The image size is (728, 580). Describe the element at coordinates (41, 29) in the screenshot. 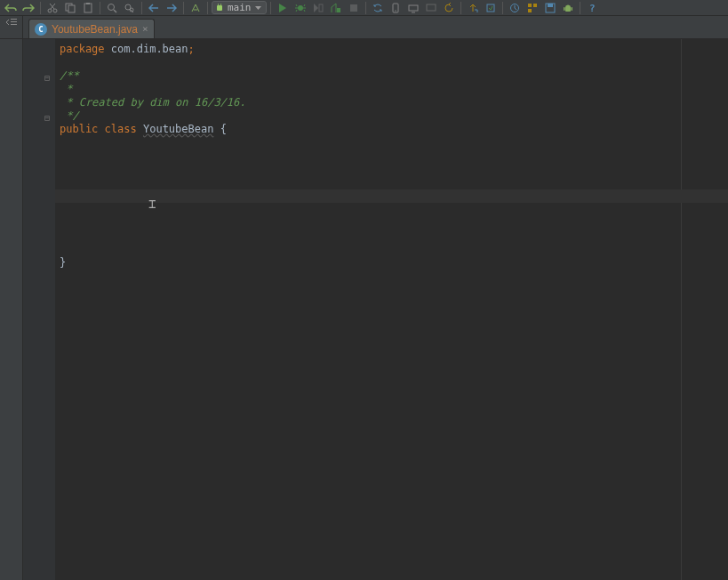

I see `class-file-icon: C` at that location.